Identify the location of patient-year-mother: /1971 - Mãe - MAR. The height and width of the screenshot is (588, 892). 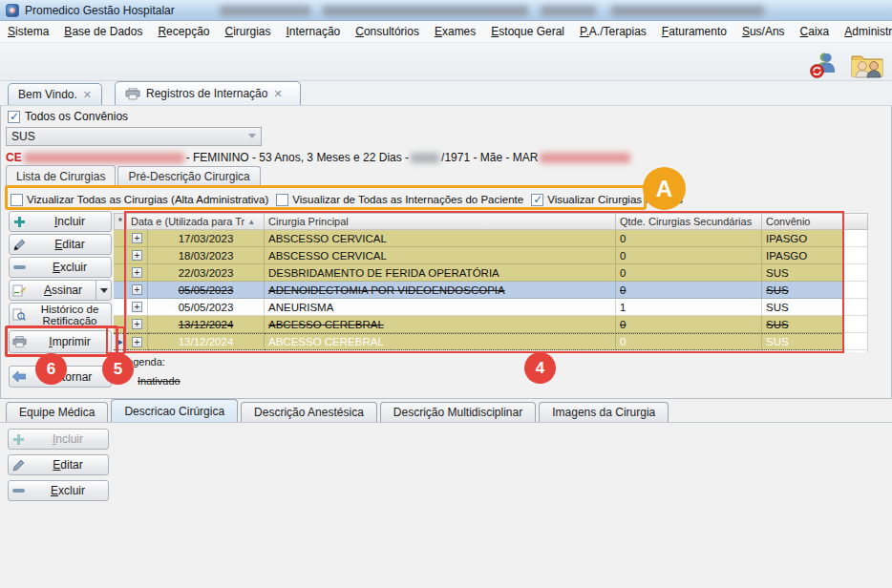
(489, 158).